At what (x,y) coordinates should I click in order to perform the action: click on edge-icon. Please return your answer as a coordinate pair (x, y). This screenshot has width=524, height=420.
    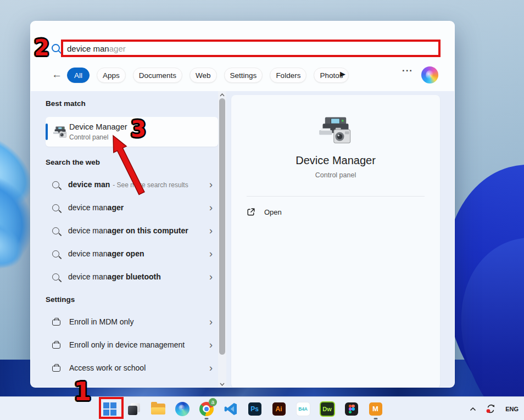
    Looking at the image, I should click on (182, 409).